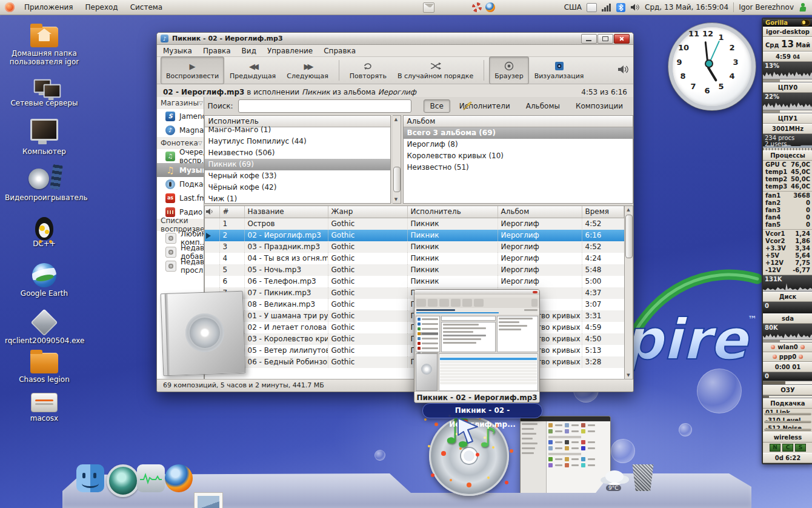 The height and width of the screenshot is (508, 812). I want to click on column-header-num: #, so click(233, 212).